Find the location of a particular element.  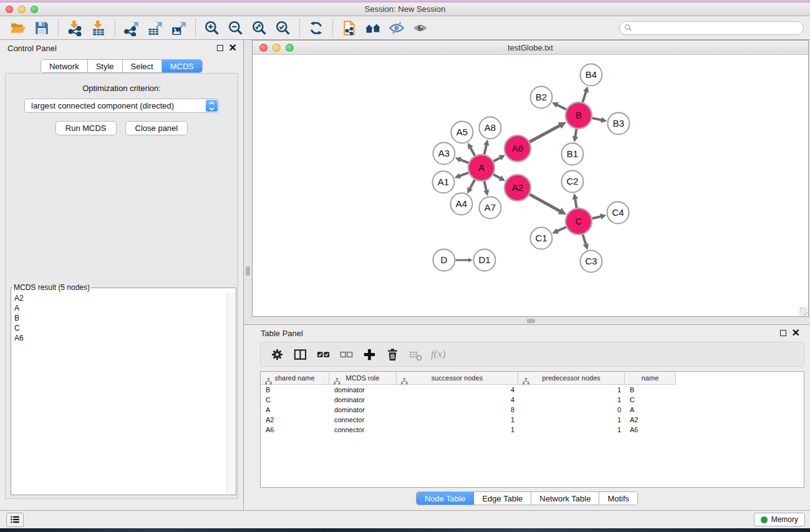

edge-A-A2 is located at coordinates (496, 177).